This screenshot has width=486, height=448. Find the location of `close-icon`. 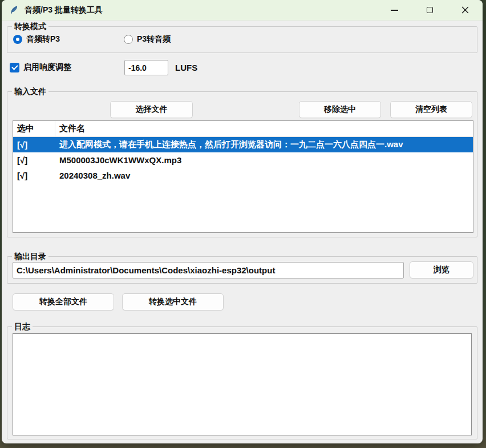

close-icon is located at coordinates (465, 10).